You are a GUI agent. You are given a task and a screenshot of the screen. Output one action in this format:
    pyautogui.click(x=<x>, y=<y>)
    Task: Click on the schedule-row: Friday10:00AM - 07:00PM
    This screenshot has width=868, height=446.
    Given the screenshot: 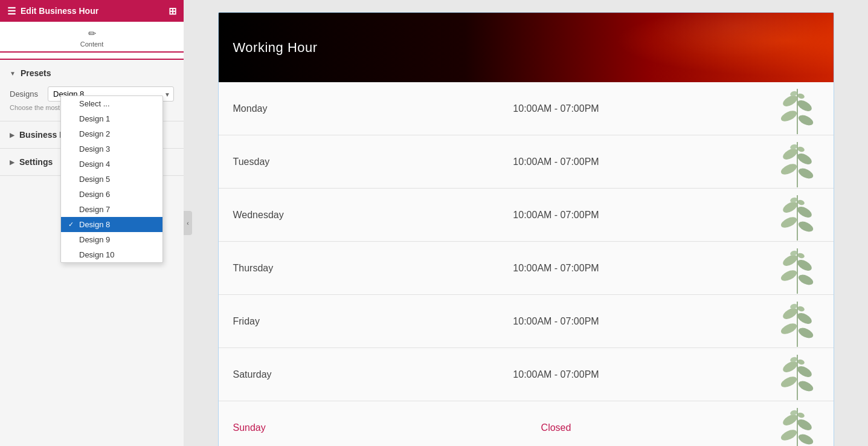 What is the action you would take?
    pyautogui.click(x=526, y=322)
    